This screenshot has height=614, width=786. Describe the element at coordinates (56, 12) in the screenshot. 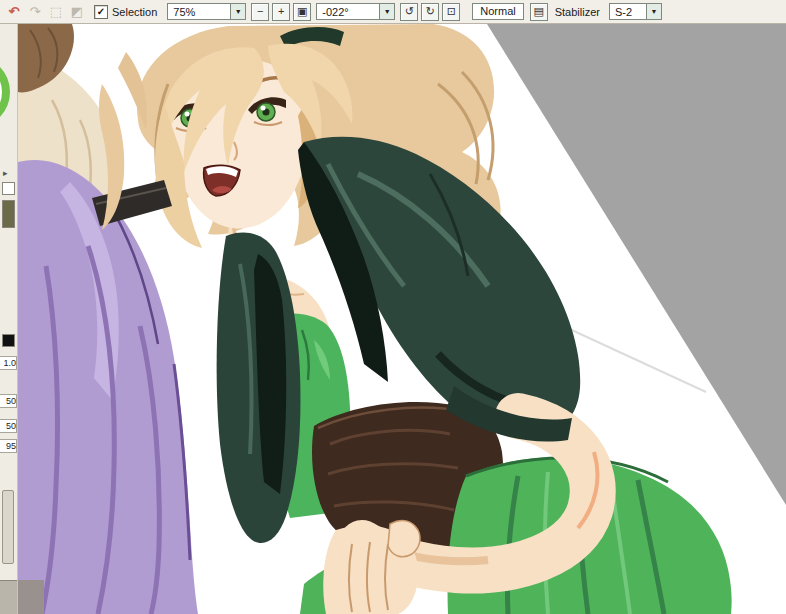

I see `deselect-icon: ⬚` at that location.